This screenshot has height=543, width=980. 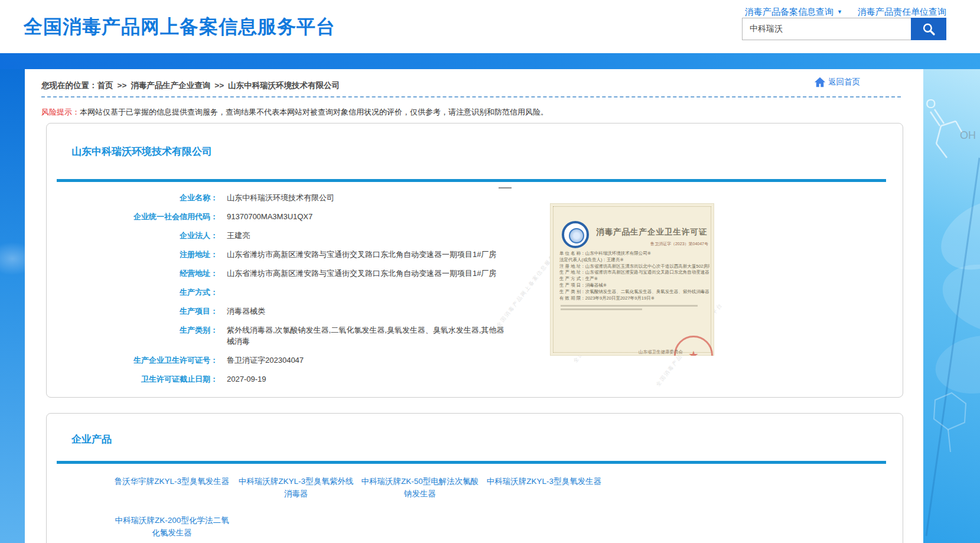 What do you see at coordinates (505, 188) in the screenshot?
I see `scan-dash-mark` at bounding box center [505, 188].